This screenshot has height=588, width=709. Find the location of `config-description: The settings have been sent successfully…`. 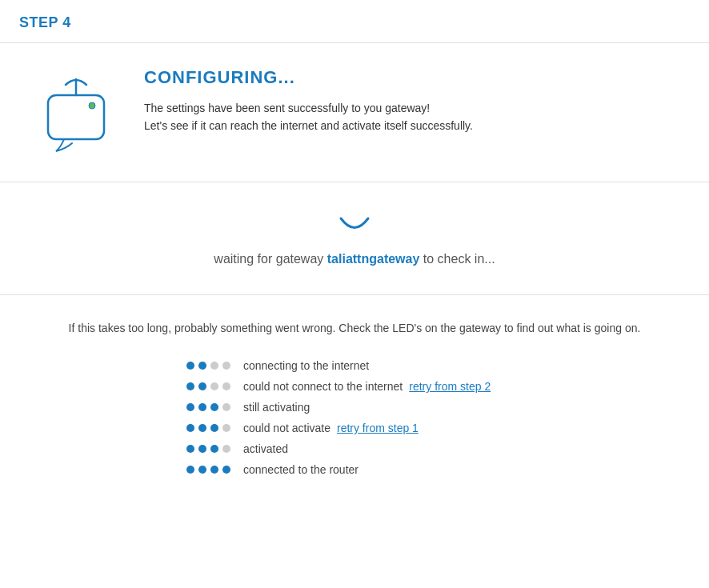

config-description: The settings have been sent successfully… is located at coordinates (309, 117).